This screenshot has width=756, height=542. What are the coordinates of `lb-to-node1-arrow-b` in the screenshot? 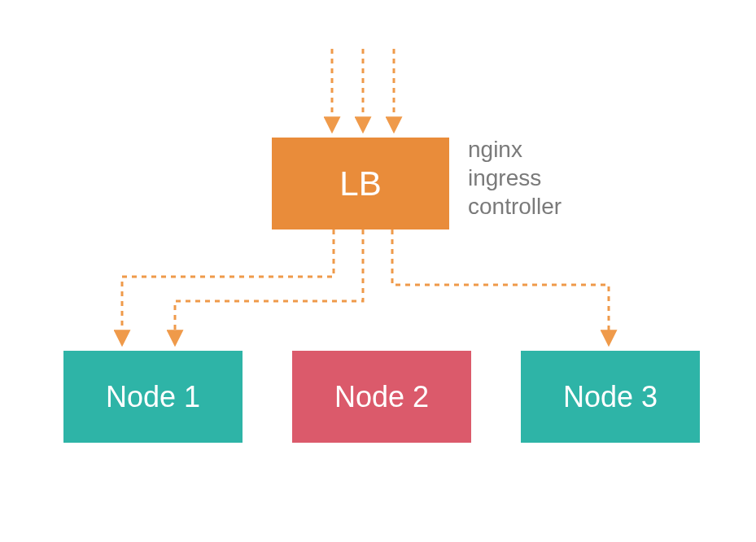 It's located at (269, 286).